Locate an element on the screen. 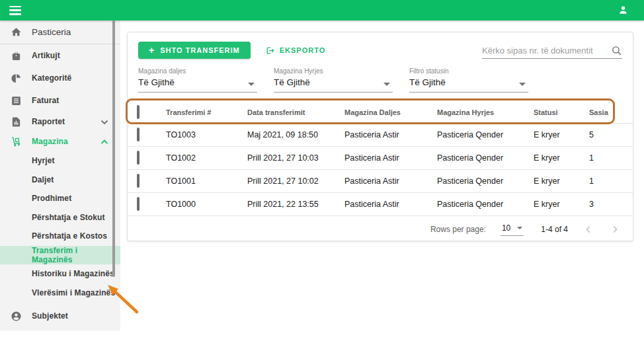 Image resolution: width=644 pixels, height=349 pixels. search-icon is located at coordinates (616, 50).